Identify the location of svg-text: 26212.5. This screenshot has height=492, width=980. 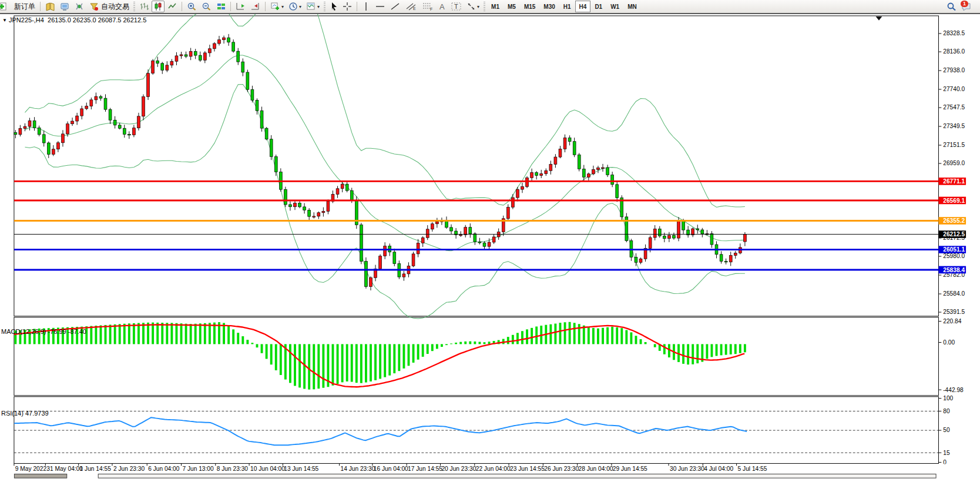
(954, 234).